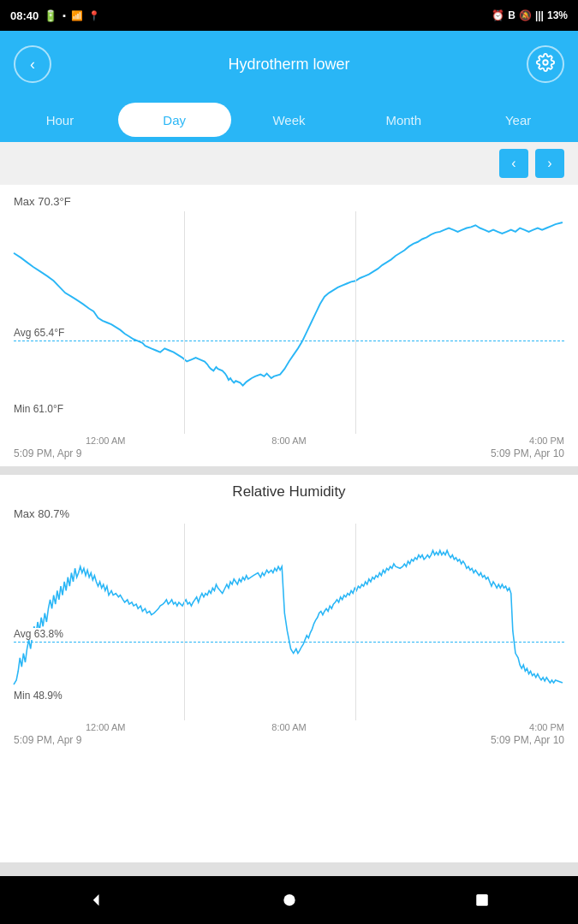  What do you see at coordinates (24, 15) in the screenshot?
I see `time-display: 08:40` at bounding box center [24, 15].